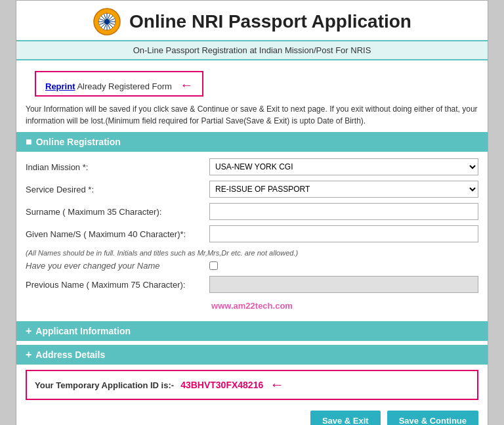 This screenshot has width=504, height=425. Describe the element at coordinates (270, 22) in the screenshot. I see `page-title: Online NRI Passport Application` at that location.